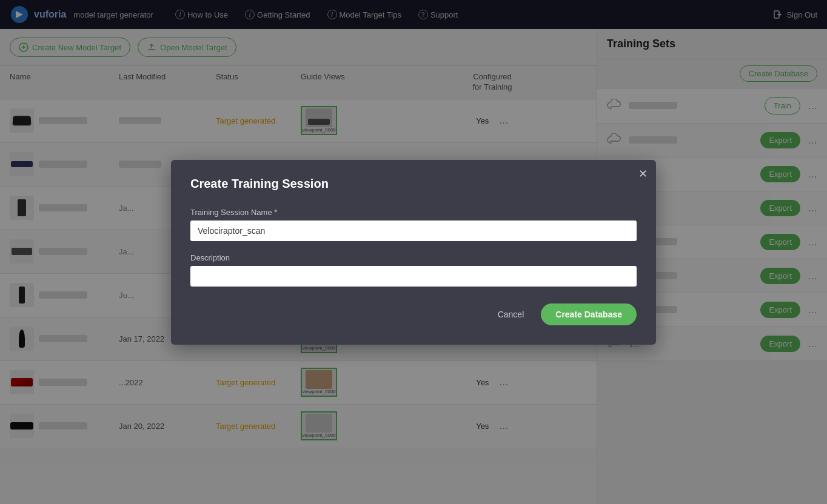 The height and width of the screenshot is (504, 827). Describe the element at coordinates (643, 174) in the screenshot. I see `modal-close-button: ✕` at that location.